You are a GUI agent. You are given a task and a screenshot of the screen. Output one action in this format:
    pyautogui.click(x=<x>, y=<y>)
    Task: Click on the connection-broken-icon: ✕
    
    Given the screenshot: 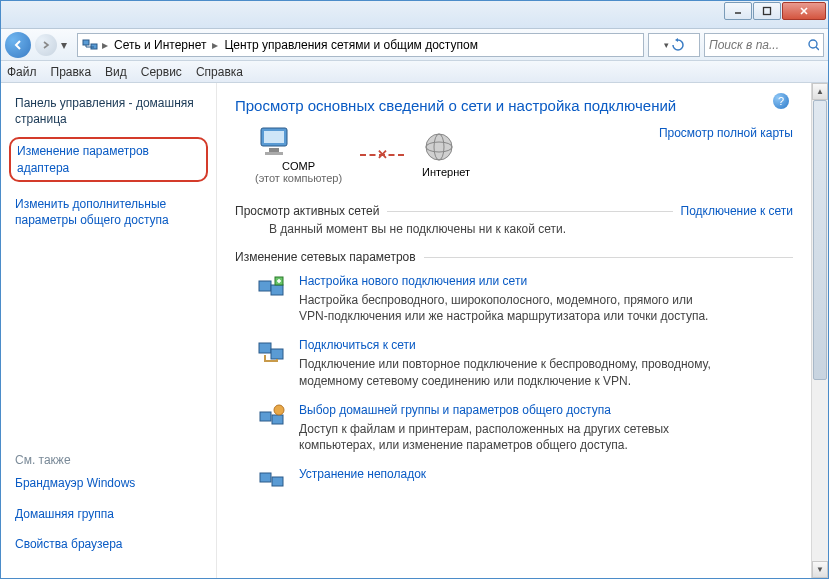 What is the action you would take?
    pyautogui.click(x=382, y=155)
    